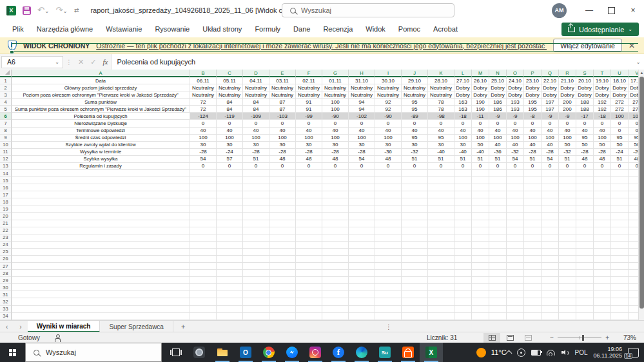  I want to click on cell-R12: 51, so click(567, 160).